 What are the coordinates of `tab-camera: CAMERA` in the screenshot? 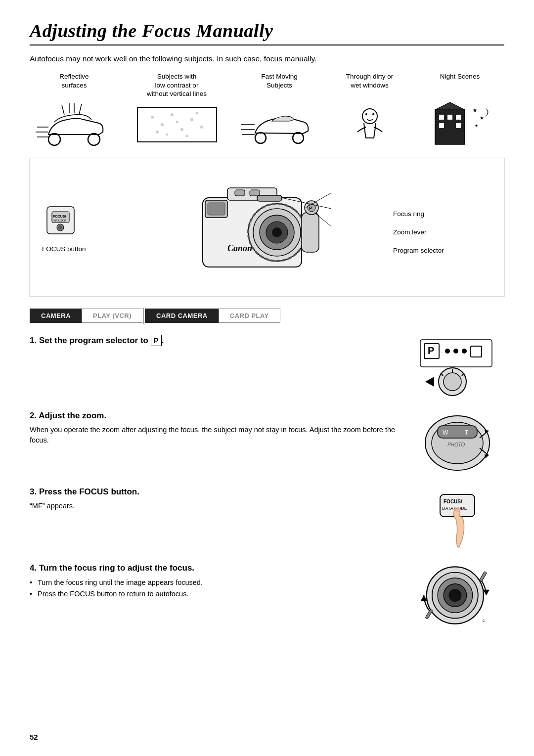 It's located at (55, 315).